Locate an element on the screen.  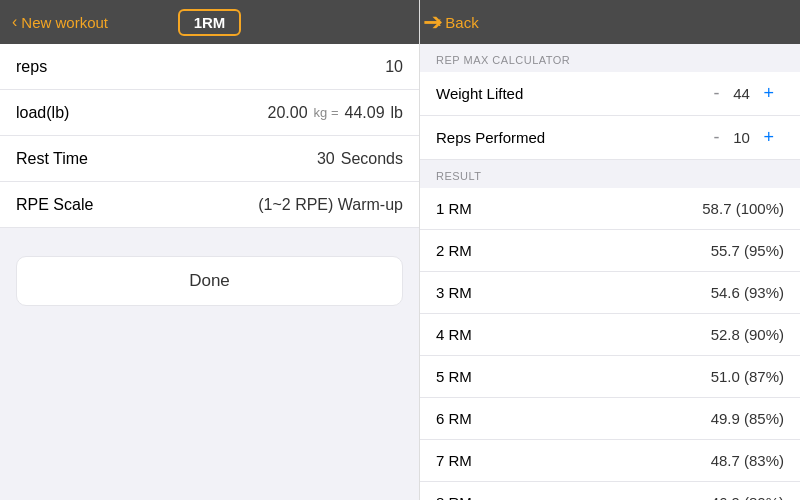
reps-value: 10 is located at coordinates (394, 67).